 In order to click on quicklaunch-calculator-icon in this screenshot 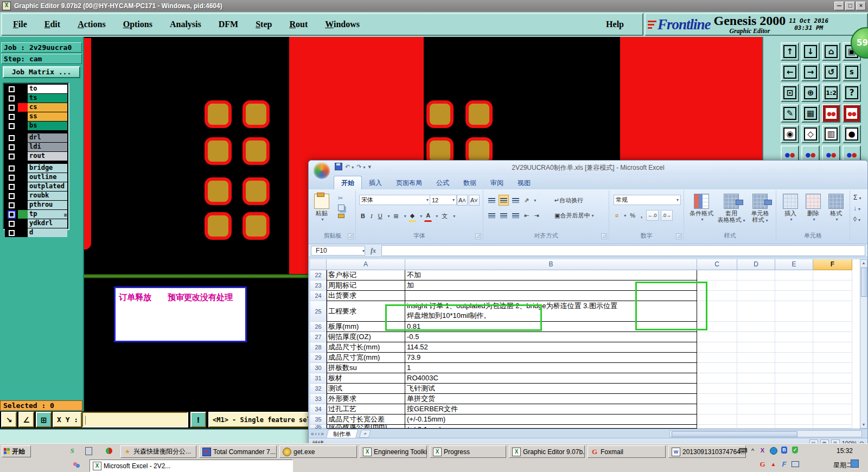, I will do `click(88, 451)`.